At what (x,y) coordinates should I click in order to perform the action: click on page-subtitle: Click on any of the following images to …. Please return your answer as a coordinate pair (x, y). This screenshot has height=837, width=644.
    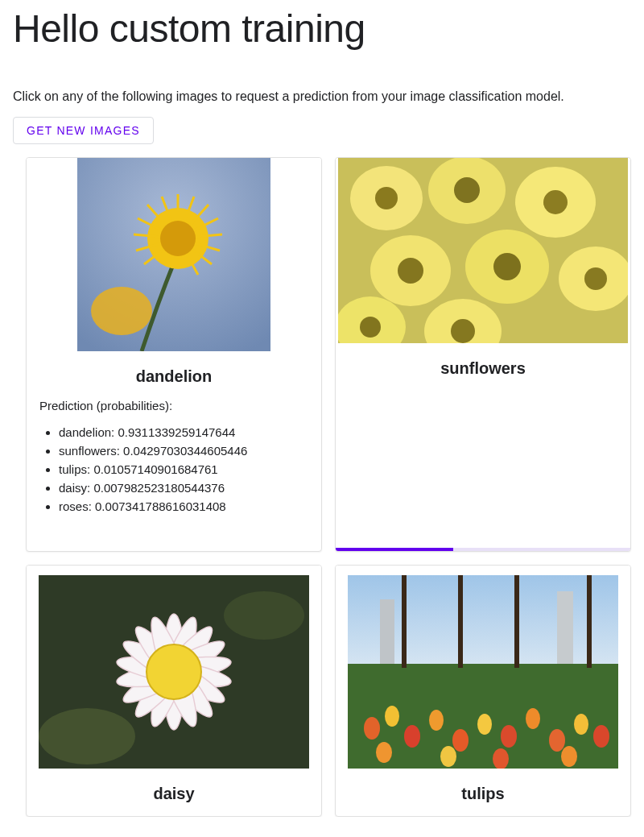
    Looking at the image, I should click on (322, 97).